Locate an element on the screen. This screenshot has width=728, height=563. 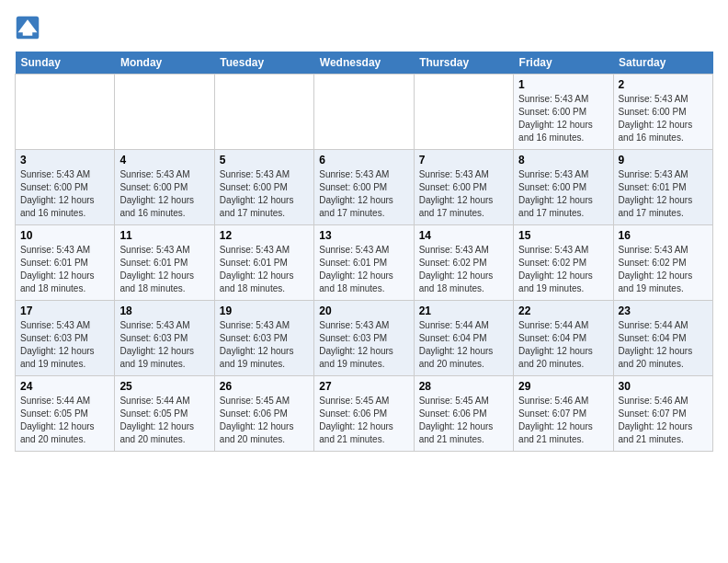
day-number: 4 is located at coordinates (164, 160).